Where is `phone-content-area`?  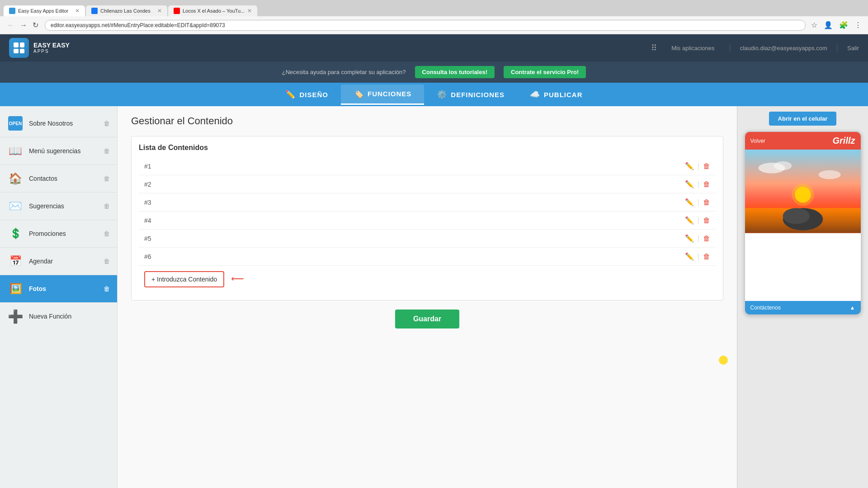
phone-content-area is located at coordinates (803, 267).